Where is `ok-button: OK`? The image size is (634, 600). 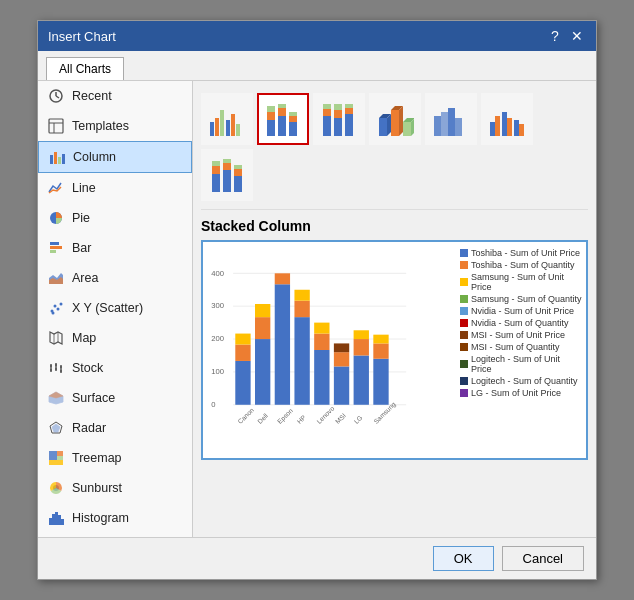
ok-button: OK is located at coordinates (464, 558).